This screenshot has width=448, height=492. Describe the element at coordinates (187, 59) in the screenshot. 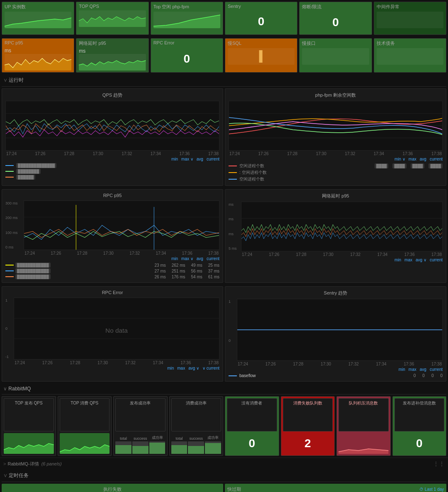

I see `rpc-error-value: 0` at that location.